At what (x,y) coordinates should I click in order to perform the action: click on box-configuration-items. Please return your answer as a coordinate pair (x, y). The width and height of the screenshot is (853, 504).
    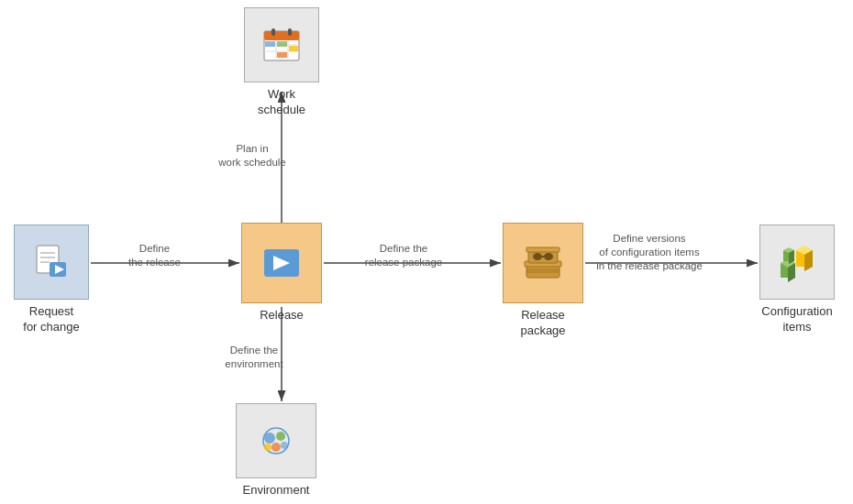
    Looking at the image, I should click on (797, 262).